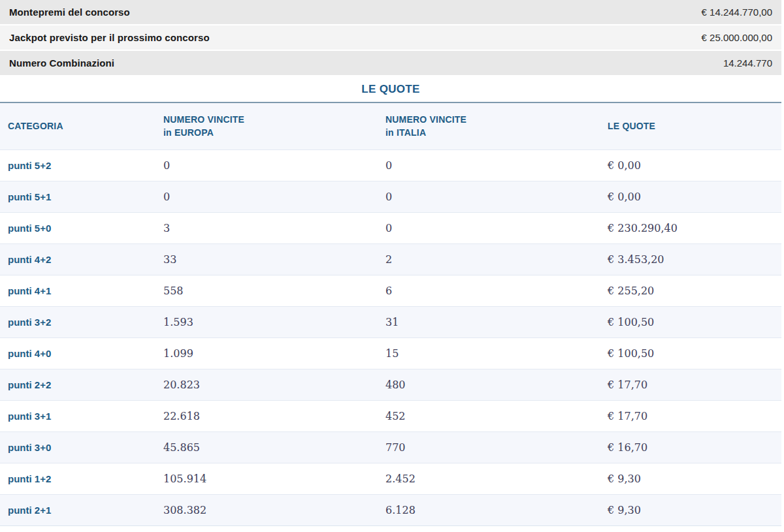 Image resolution: width=784 pixels, height=532 pixels. I want to click on table-header-row: CATEGORIA NUMERO VINCITE in EUROPA NUMER…, so click(391, 127).